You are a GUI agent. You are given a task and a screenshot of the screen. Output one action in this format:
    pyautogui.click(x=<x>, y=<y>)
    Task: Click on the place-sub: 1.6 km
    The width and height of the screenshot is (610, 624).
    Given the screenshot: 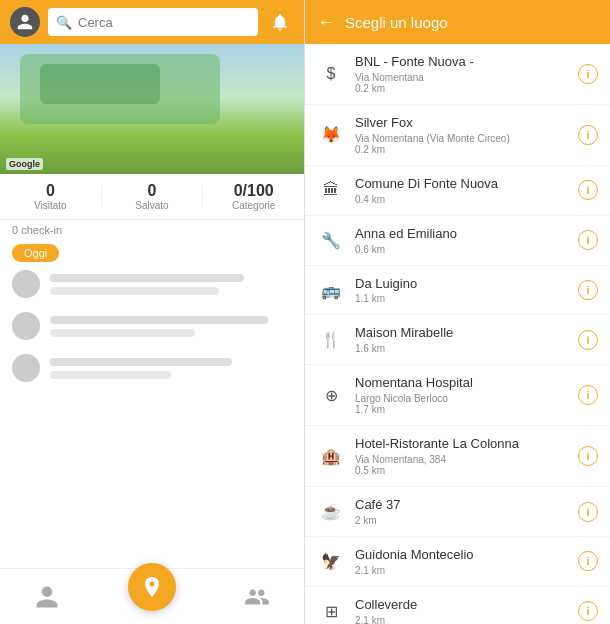 What is the action you would take?
    pyautogui.click(x=462, y=348)
    